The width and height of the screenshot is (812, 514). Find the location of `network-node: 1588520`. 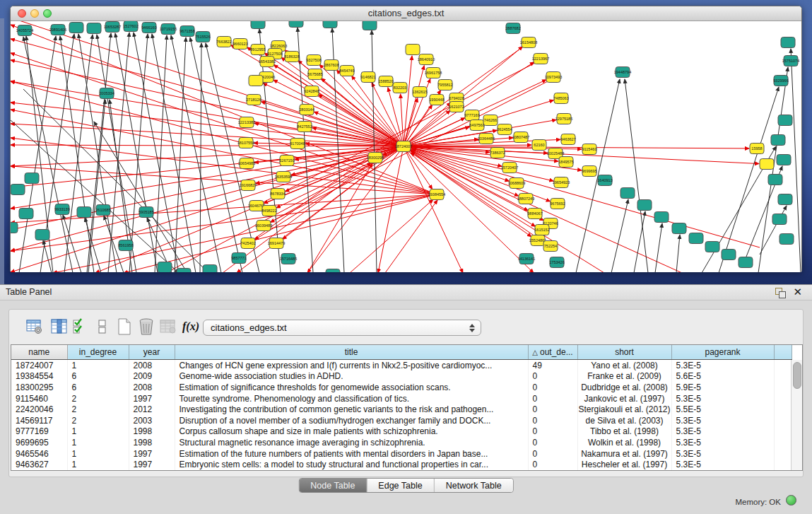

network-node: 1588520 is located at coordinates (386, 82).